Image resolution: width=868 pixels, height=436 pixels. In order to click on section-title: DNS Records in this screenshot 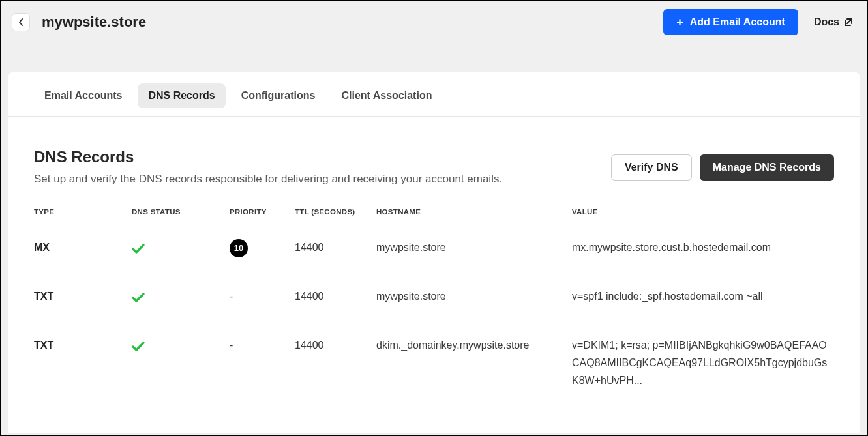, I will do `click(268, 157)`.